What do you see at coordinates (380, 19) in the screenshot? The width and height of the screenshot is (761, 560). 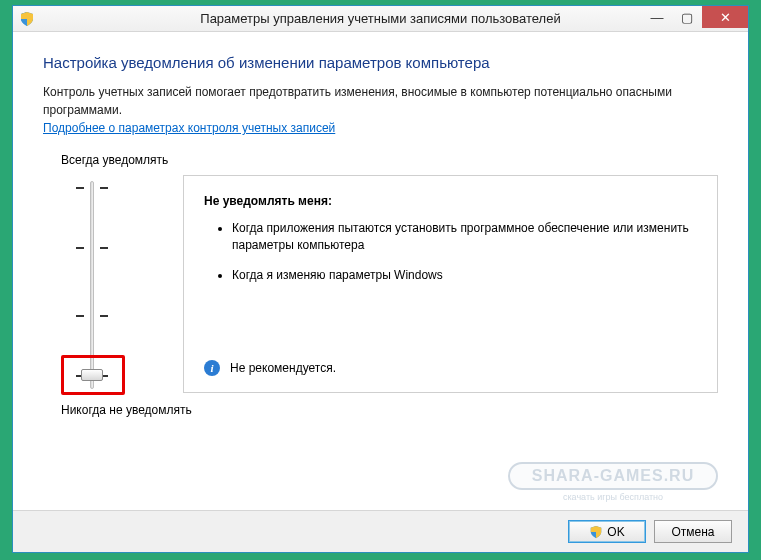 I see `titlebar: Параметры управления учетными записями п…` at bounding box center [380, 19].